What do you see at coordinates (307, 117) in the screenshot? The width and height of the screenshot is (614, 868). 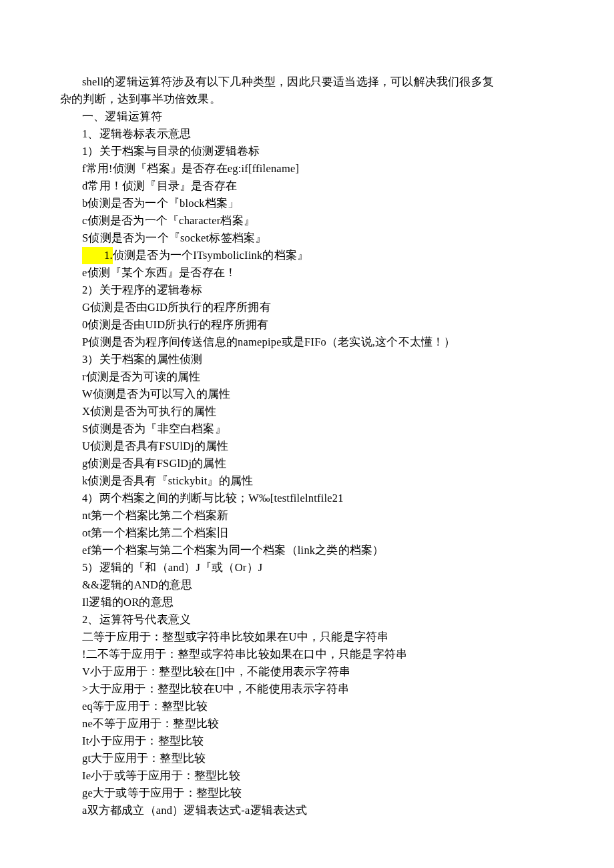 I see `text-line: 一、逻辑运算符` at bounding box center [307, 117].